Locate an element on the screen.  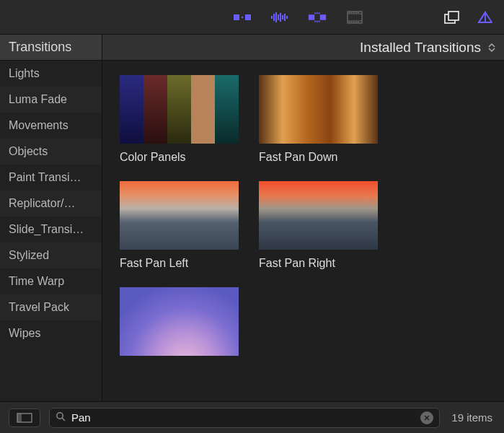
transitions-browser-icon is located at coordinates (317, 17).